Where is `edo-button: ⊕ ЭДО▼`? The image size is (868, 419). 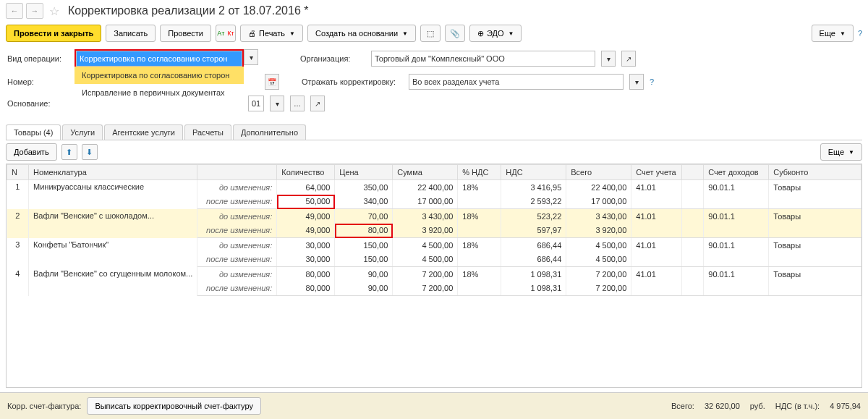 edo-button: ⊕ ЭДО▼ is located at coordinates (495, 33).